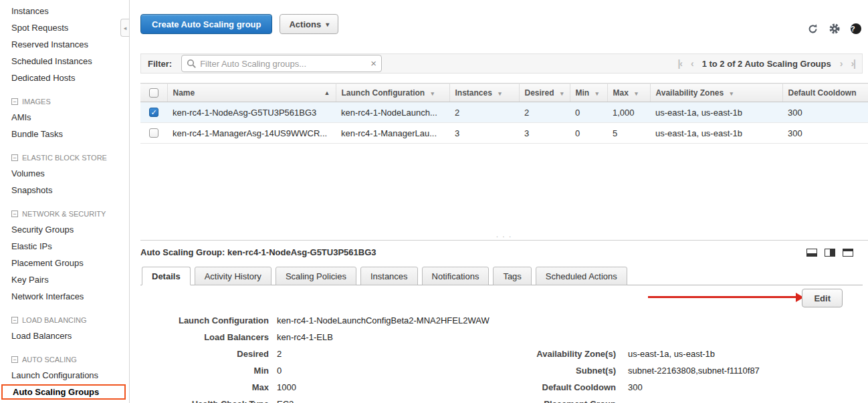 This screenshot has width=868, height=403. Describe the element at coordinates (64, 28) in the screenshot. I see `sidebar-item-spot-requests: Spot Requests` at that location.